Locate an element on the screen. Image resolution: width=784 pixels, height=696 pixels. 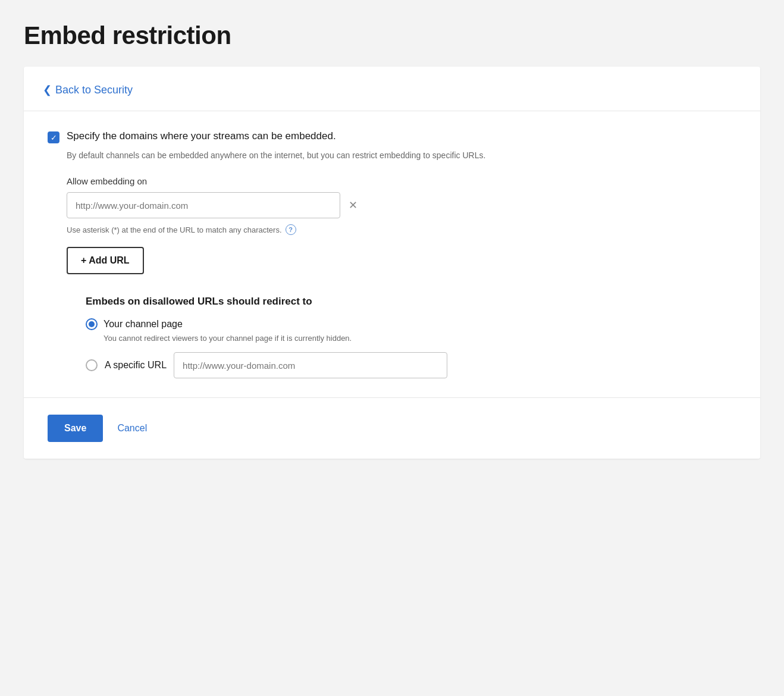
redirect-section: Embeds on disallowed URLs should redirec… is located at coordinates (411, 337).